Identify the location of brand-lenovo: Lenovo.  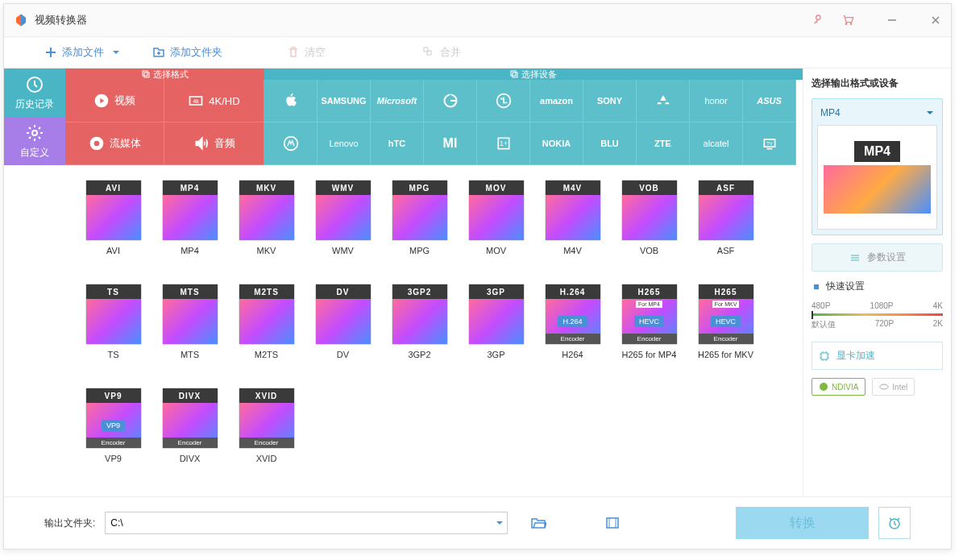
(344, 143).